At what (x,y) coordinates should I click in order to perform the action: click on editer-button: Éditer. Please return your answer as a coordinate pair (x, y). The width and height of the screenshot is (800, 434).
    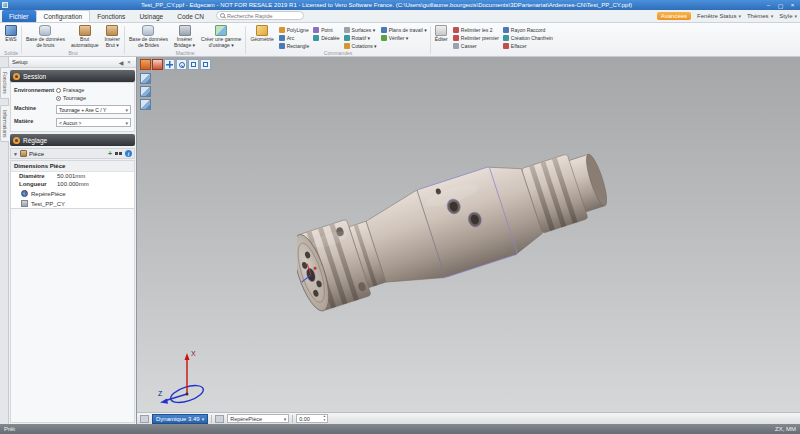
    Looking at the image, I should click on (442, 34).